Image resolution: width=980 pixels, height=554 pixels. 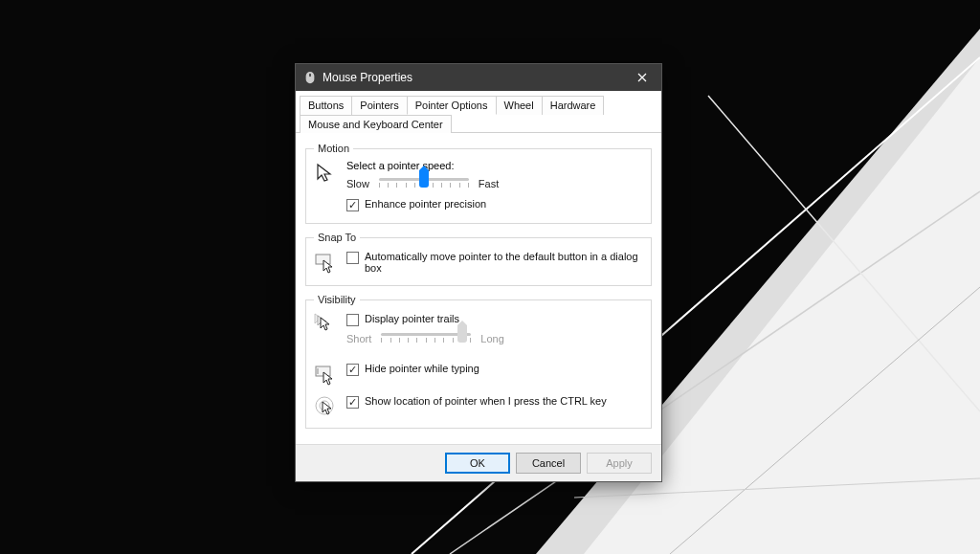 What do you see at coordinates (495, 402) in the screenshot?
I see `ctrl-locate-checkbox: ✓ Show location of pointer when I press …` at bounding box center [495, 402].